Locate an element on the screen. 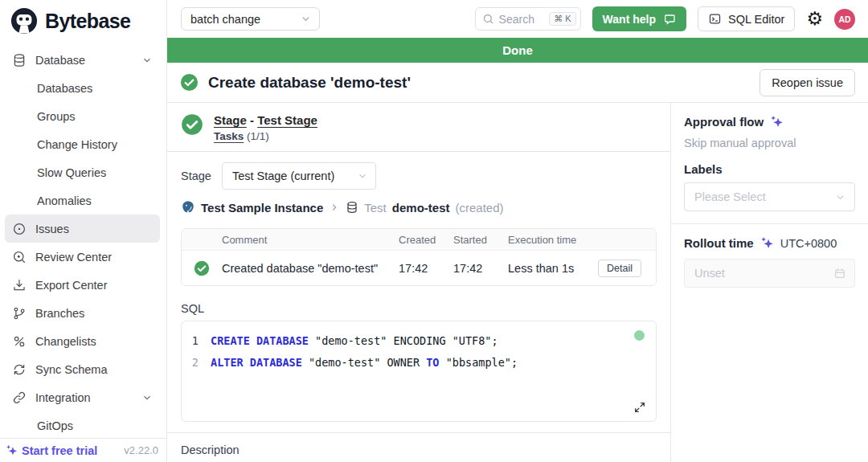  stage-selector-label: Stage is located at coordinates (196, 176).